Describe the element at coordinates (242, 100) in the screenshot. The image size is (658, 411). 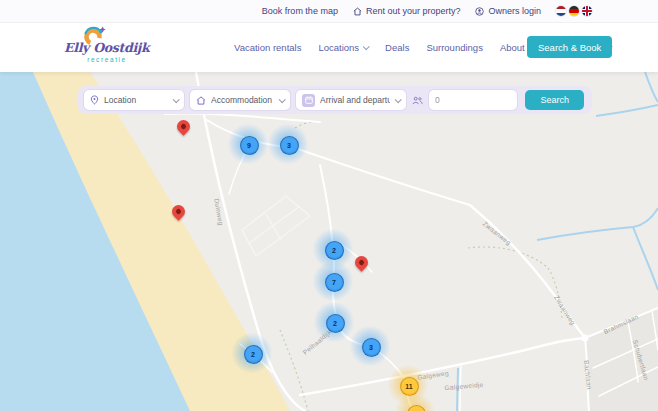
I see `accommodation-type-label: Accommodation type` at that location.